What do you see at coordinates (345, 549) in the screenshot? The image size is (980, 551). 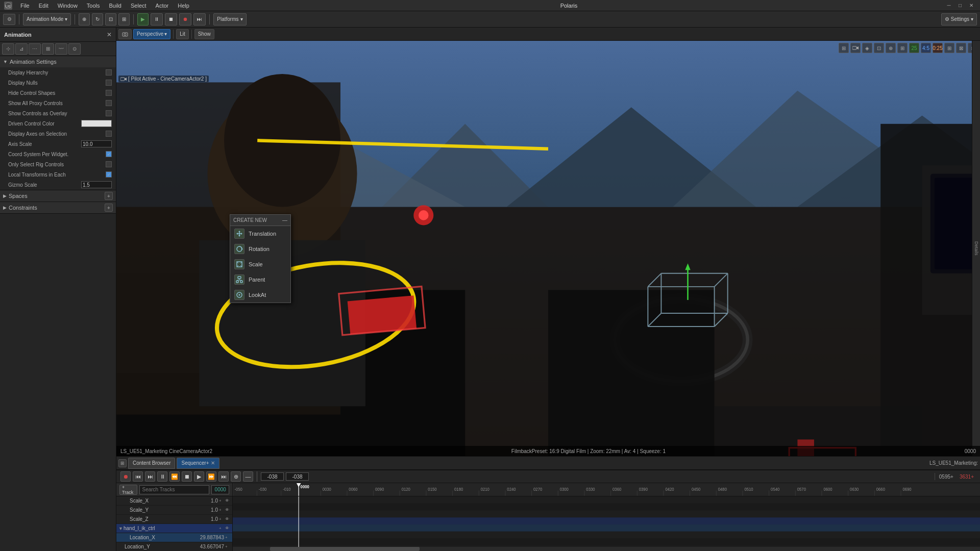 I see `timeline-scrollbar-thumb` at bounding box center [345, 549].